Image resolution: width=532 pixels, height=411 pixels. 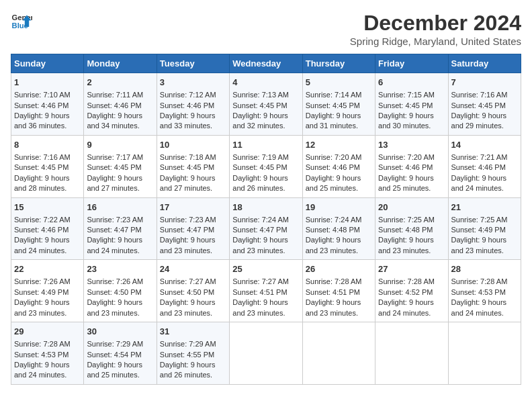 I want to click on calendar-cell: 26Sunrise: 7:28 AMSunset: 4:51 PMDayligh…, so click(x=339, y=291).